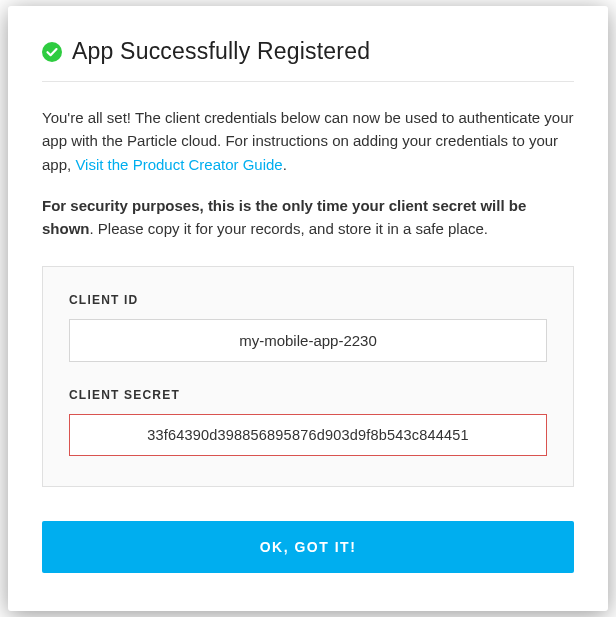 This screenshot has width=616, height=617. I want to click on client-id-label: CLIENT ID, so click(308, 300).